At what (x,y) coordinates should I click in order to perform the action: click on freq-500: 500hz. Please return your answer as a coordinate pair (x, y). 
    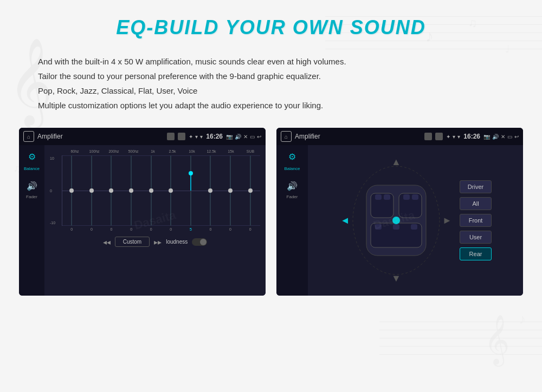
    Looking at the image, I should click on (133, 152).